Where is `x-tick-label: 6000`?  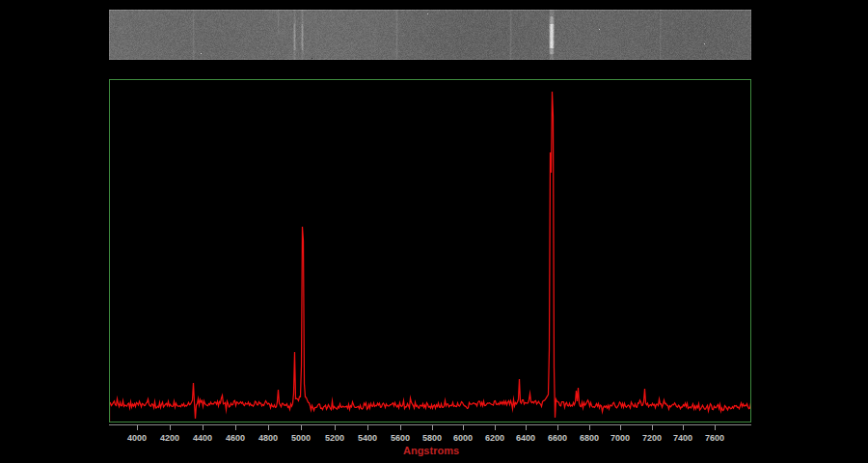 x-tick-label: 6000 is located at coordinates (463, 438).